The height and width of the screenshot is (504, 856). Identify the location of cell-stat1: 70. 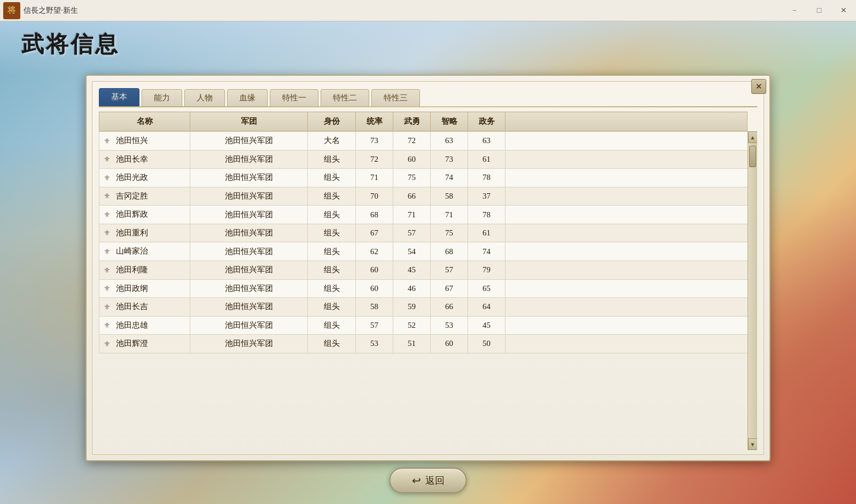
(375, 196).